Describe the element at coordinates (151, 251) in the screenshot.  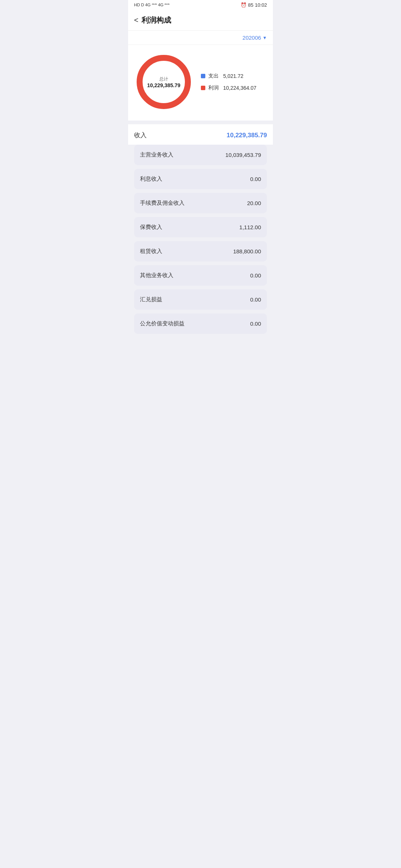
I see `item-label-4: 租赁收入` at that location.